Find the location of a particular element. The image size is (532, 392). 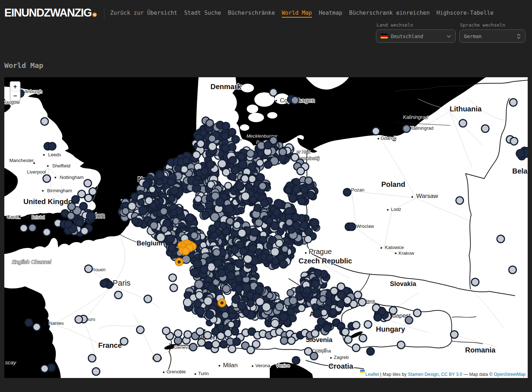

nav-item-heatmap: Heatmap is located at coordinates (330, 13).